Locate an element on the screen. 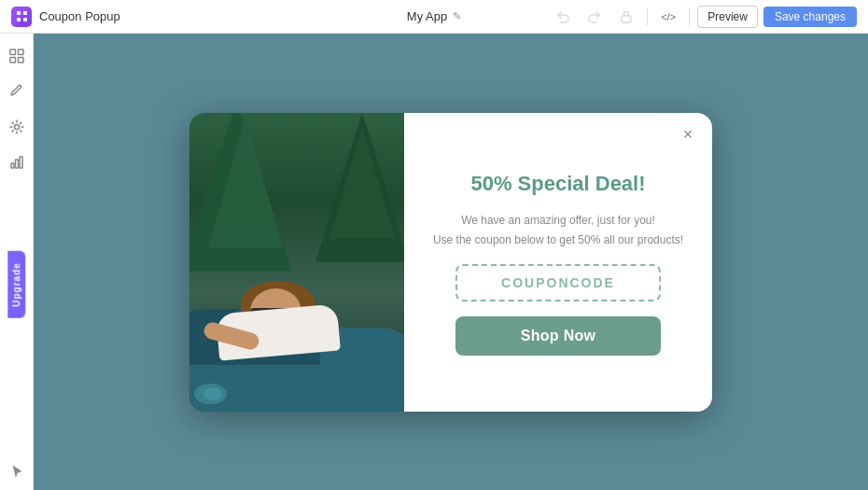 The height and width of the screenshot is (490, 868). topbar-left: Coupon Popup is located at coordinates (65, 17).